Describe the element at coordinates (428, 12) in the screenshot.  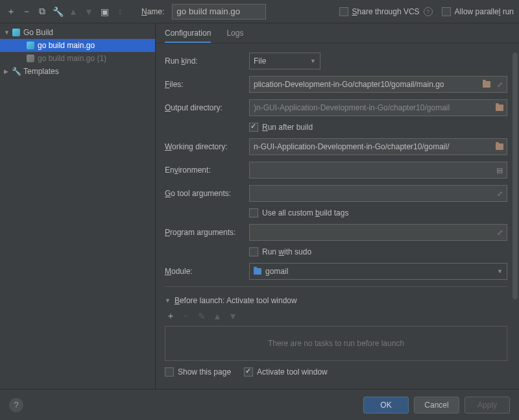
I see `help-icon: ?` at that location.